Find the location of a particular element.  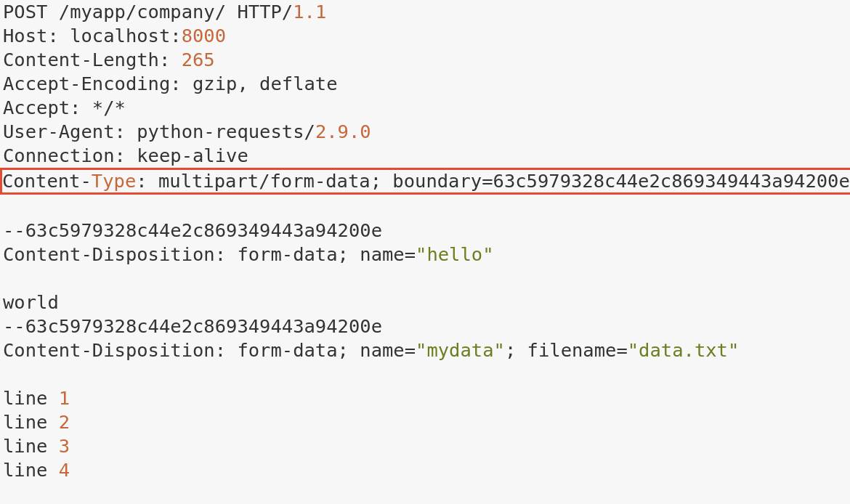

header-connection: Connection: keep-alive is located at coordinates (126, 155).